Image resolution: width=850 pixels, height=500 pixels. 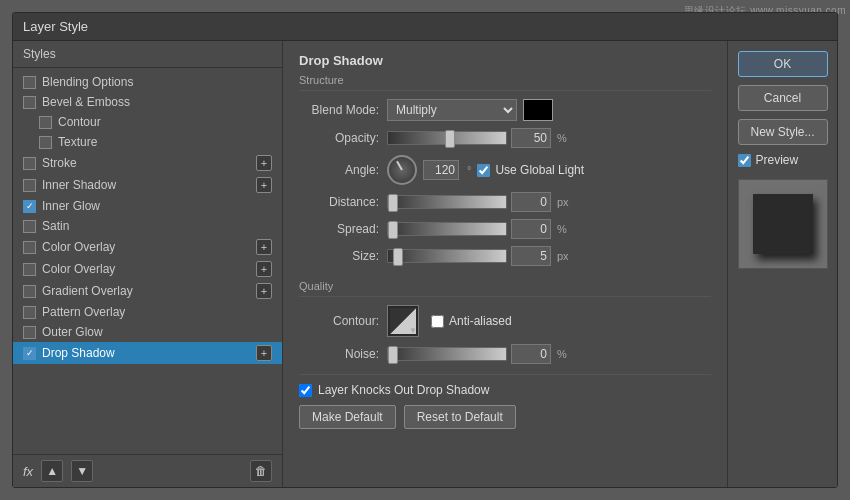 What do you see at coordinates (783, 160) in the screenshot?
I see `preview-checkbox-label: Preview` at bounding box center [783, 160].